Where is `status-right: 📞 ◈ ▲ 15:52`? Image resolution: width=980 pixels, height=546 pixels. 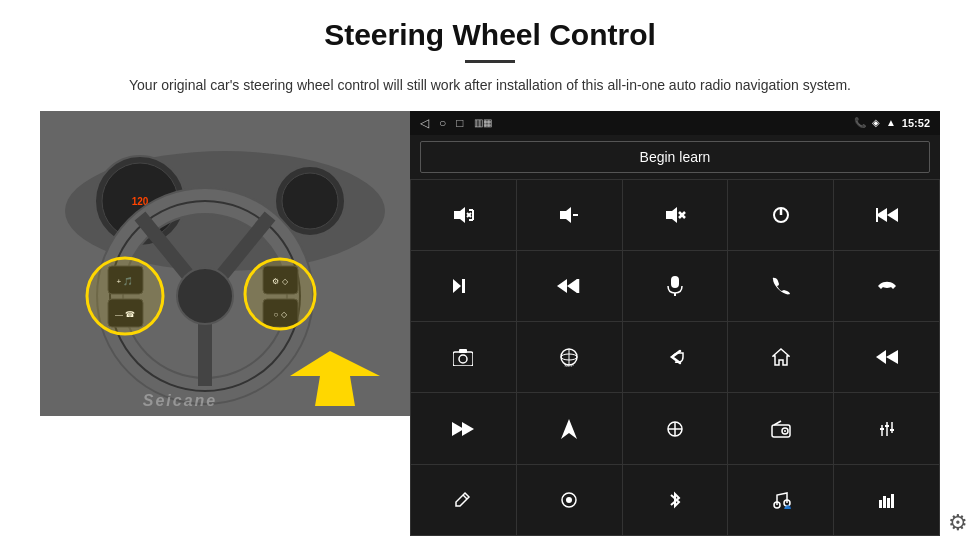
status-right: 📞 ◈ ▲ 15:52 is located at coordinates (892, 123).